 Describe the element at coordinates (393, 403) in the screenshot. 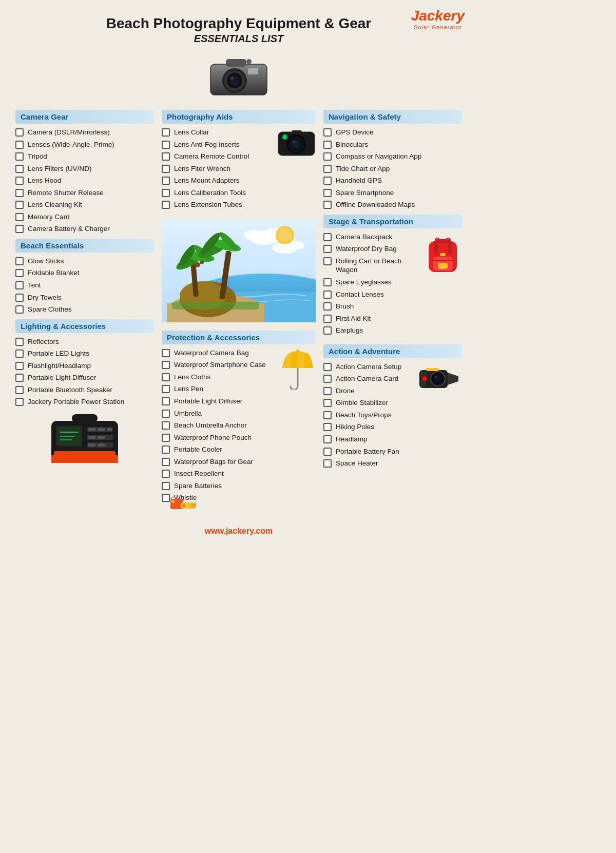

I see `list-item: Gimble Stabilizer` at that location.